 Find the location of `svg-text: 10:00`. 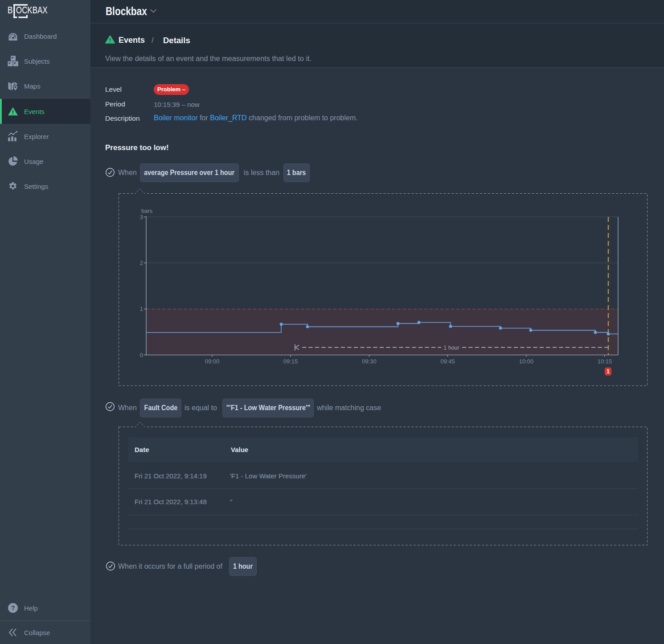

svg-text: 10:00 is located at coordinates (527, 362).